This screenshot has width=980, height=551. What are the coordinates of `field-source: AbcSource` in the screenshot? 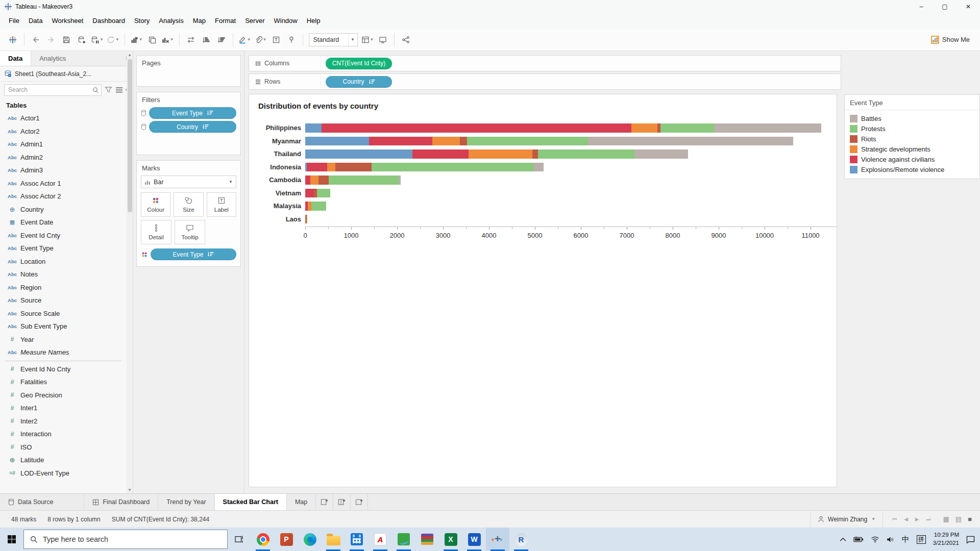 It's located at (63, 300).